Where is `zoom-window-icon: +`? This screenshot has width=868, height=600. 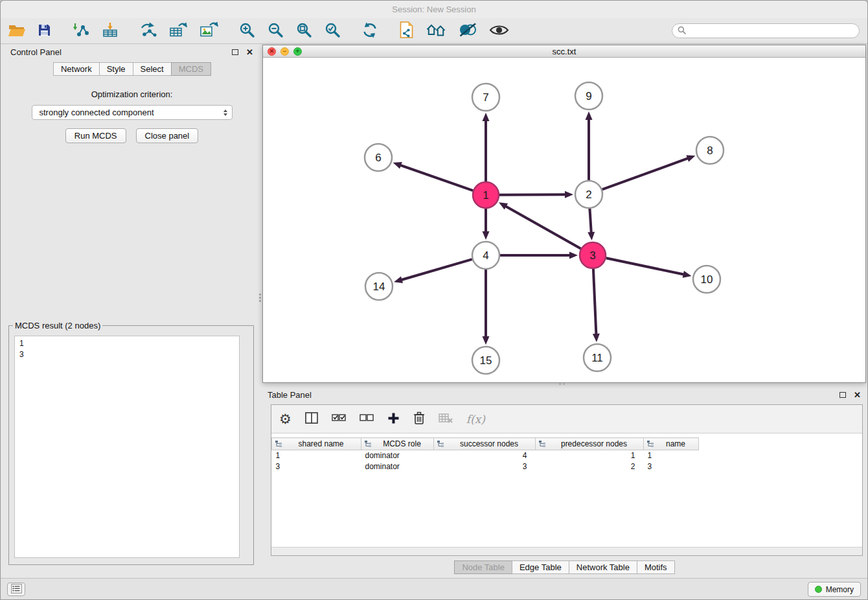
zoom-window-icon: + is located at coordinates (298, 52).